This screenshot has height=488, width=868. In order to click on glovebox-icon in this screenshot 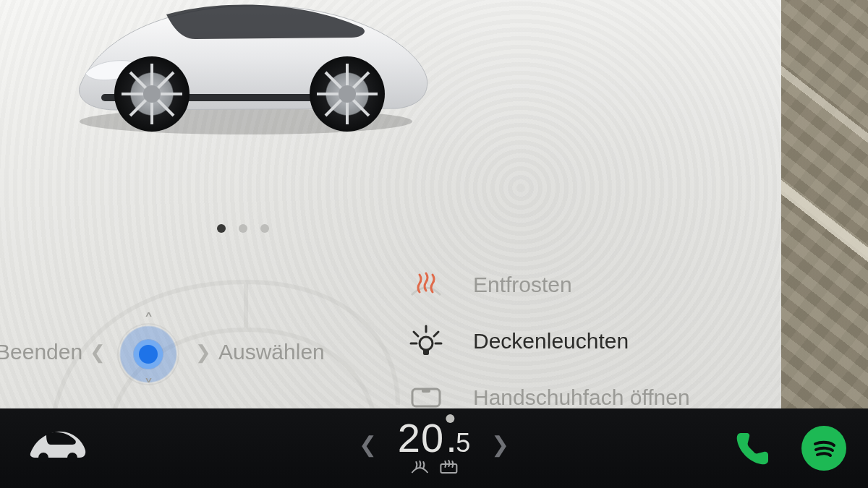, I will do `click(426, 398)`.